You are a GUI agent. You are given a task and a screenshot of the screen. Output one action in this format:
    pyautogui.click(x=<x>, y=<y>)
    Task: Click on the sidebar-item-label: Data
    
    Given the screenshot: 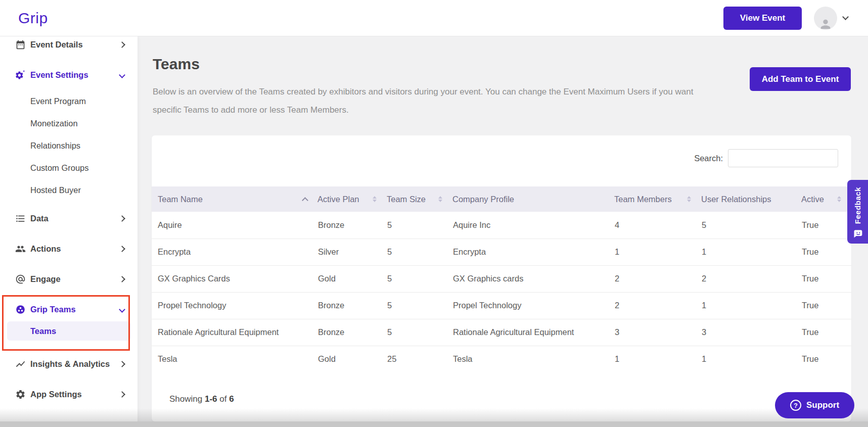 What is the action you would take?
    pyautogui.click(x=39, y=218)
    